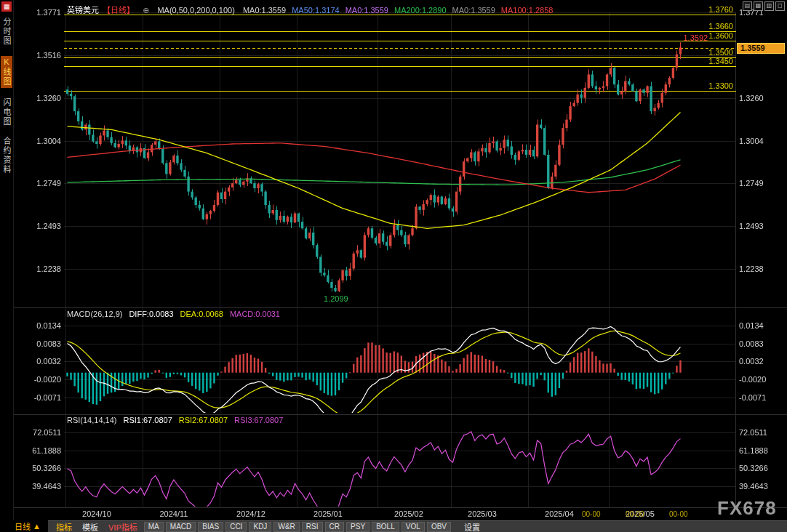 The image size is (787, 532). Describe the element at coordinates (182, 420) in the screenshot. I see `rsi-legend: RSI(14,14,14)RSI1:67.0807RSI2:67.0807RSI…` at that location.